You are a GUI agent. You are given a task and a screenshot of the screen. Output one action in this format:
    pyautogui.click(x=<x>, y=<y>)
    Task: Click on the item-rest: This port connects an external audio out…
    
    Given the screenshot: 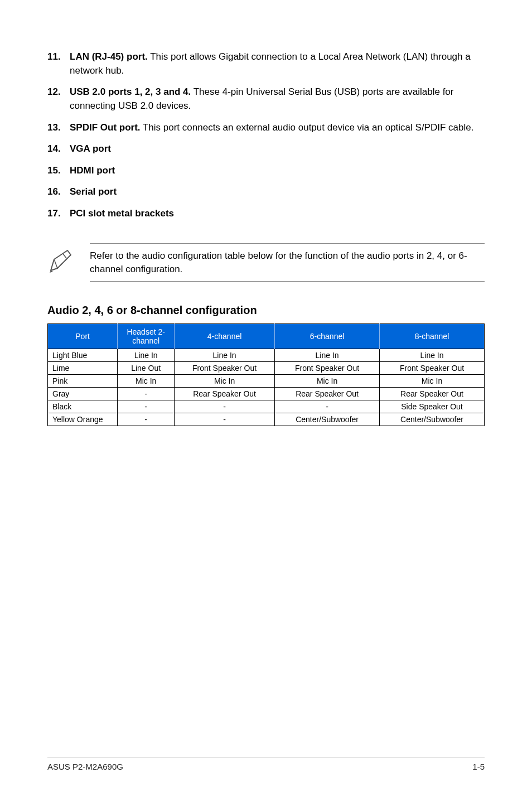 What is the action you would take?
    pyautogui.click(x=307, y=127)
    